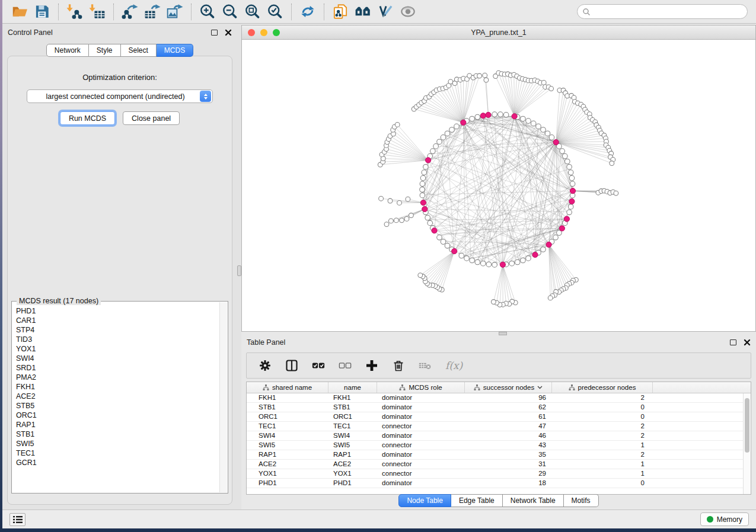  I want to click on mcds-result-item: SRD1, so click(116, 368).